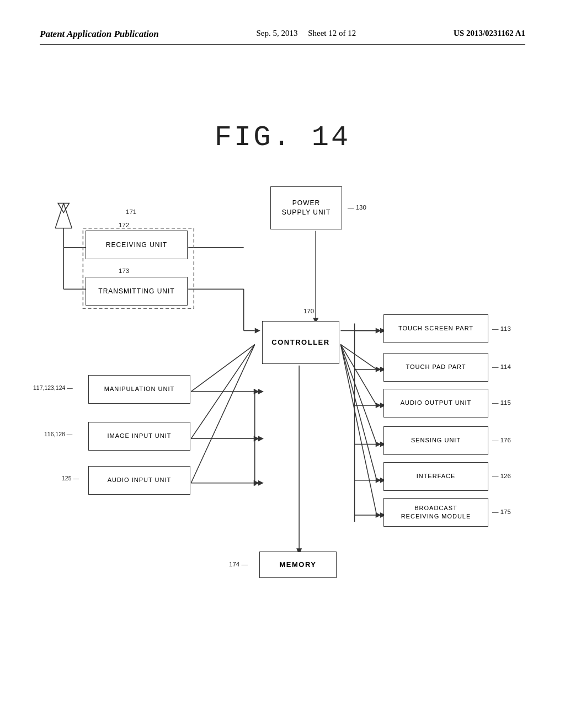 Image resolution: width=565 pixels, height=728 pixels. What do you see at coordinates (502, 367) in the screenshot?
I see `label-114: — 114` at bounding box center [502, 367].